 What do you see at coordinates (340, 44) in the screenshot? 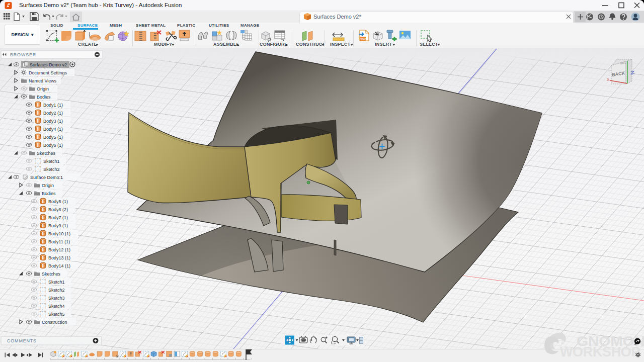
I see `svg-text: INSPECT` at bounding box center [340, 44].